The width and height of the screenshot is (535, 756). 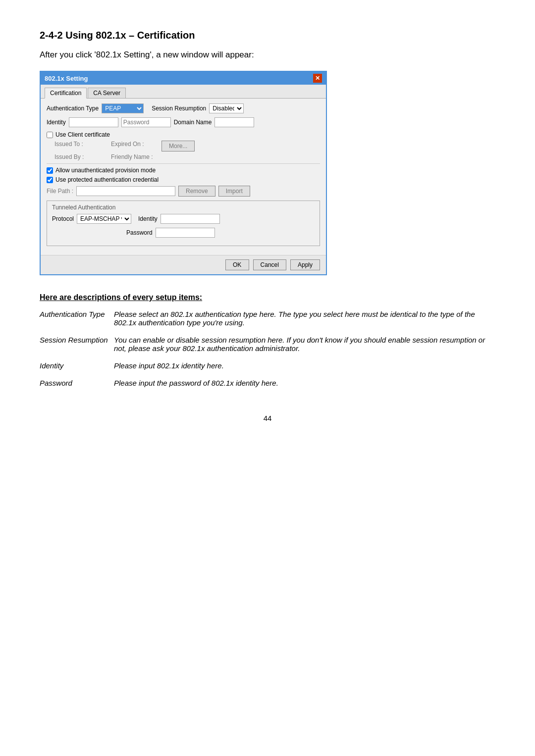 I want to click on issued-by-label: Issued By :, so click(x=72, y=157).